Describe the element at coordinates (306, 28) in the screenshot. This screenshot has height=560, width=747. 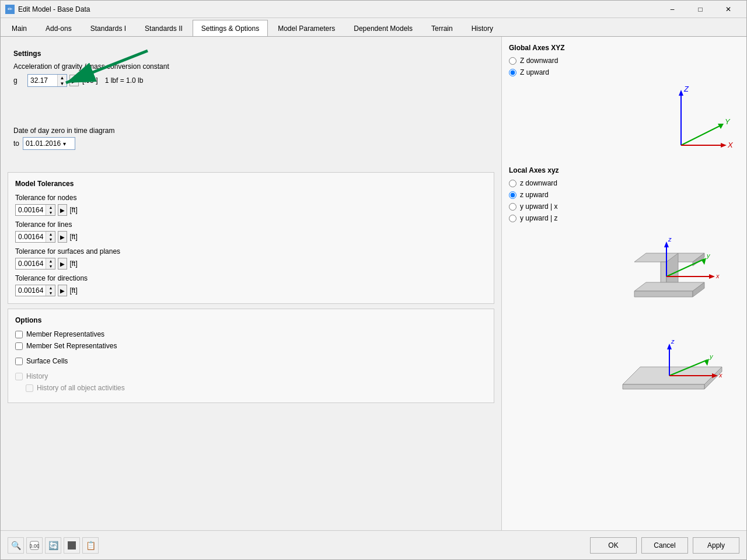
I see `tab-modelparams: Model Parameters` at that location.